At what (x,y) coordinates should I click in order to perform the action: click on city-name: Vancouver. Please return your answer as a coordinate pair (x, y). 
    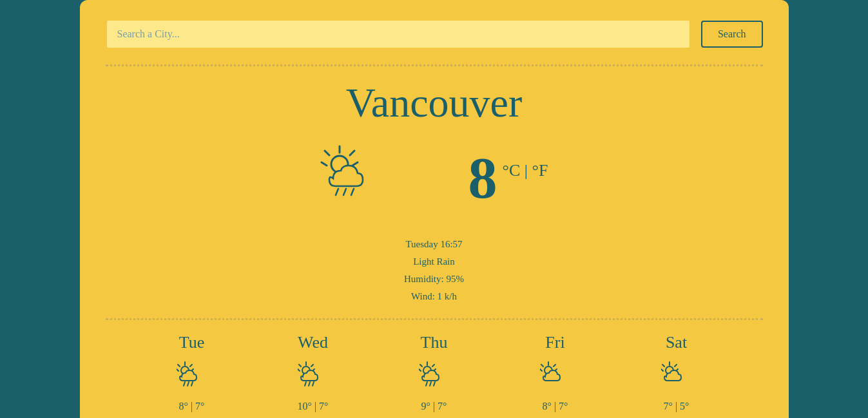
    Looking at the image, I should click on (434, 103).